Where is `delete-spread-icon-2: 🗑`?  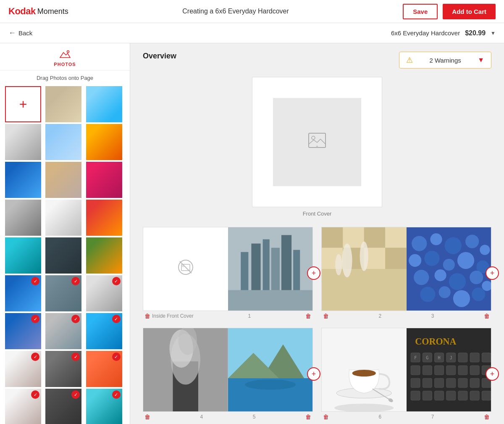
delete-spread-icon-2: 🗑 is located at coordinates (326, 316).